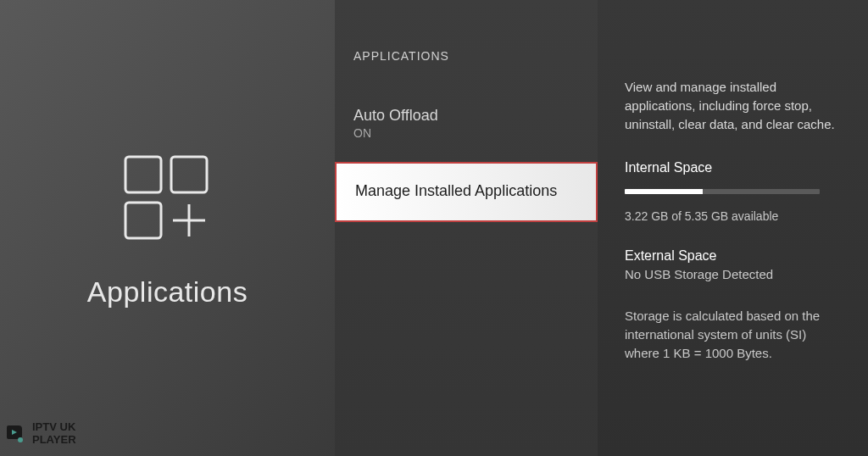  What do you see at coordinates (466, 56) in the screenshot?
I see `section-header: APPLICATIONS` at bounding box center [466, 56].